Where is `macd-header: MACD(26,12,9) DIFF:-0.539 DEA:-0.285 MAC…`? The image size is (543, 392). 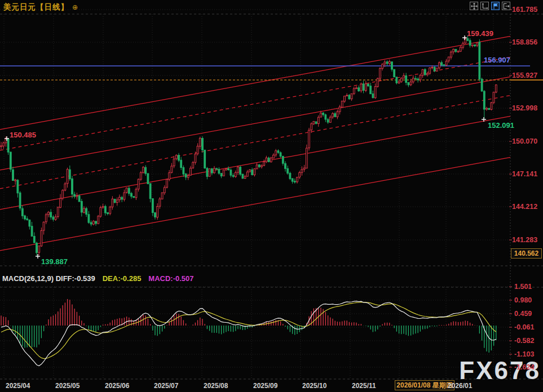
macd-header: MACD(26,12,9) DIFF:-0.539 DEA:-0.285 MAC… is located at coordinates (98, 278).